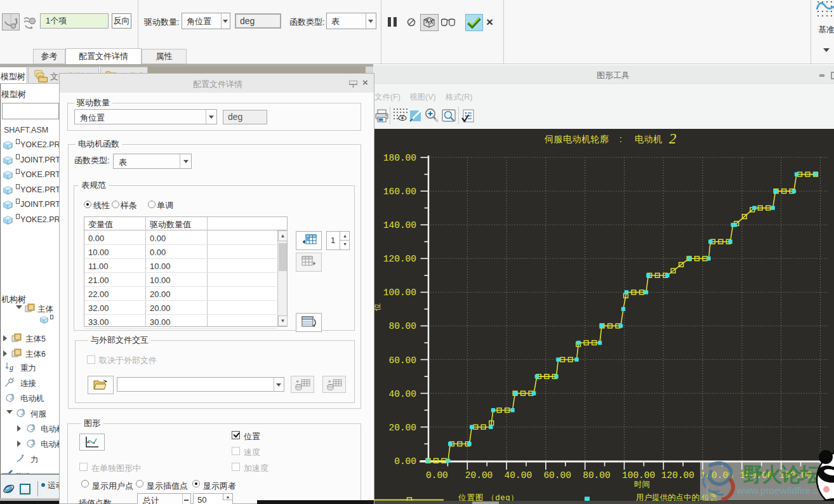 The image size is (834, 504). I want to click on svg-text: 电动机, so click(649, 139).